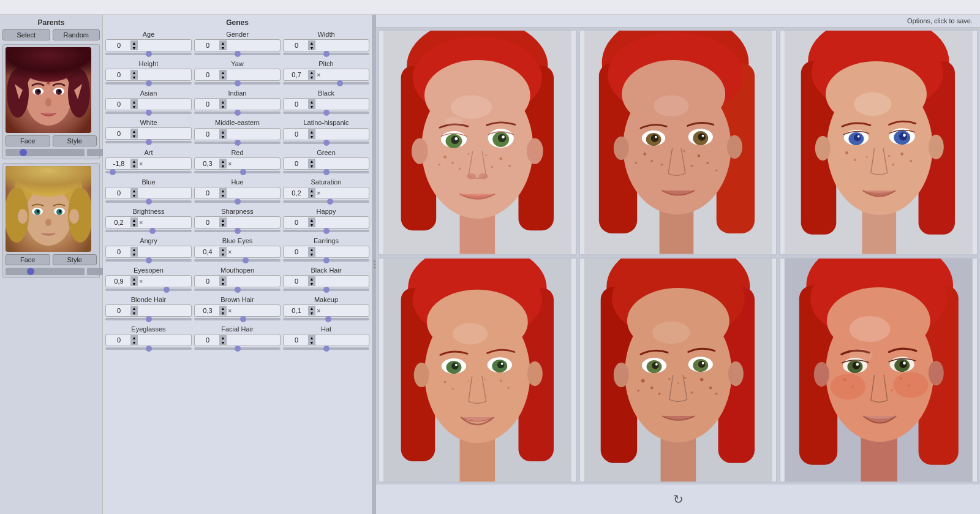 The height and width of the screenshot is (514, 980). I want to click on parent1-style-btn: Style, so click(75, 141).